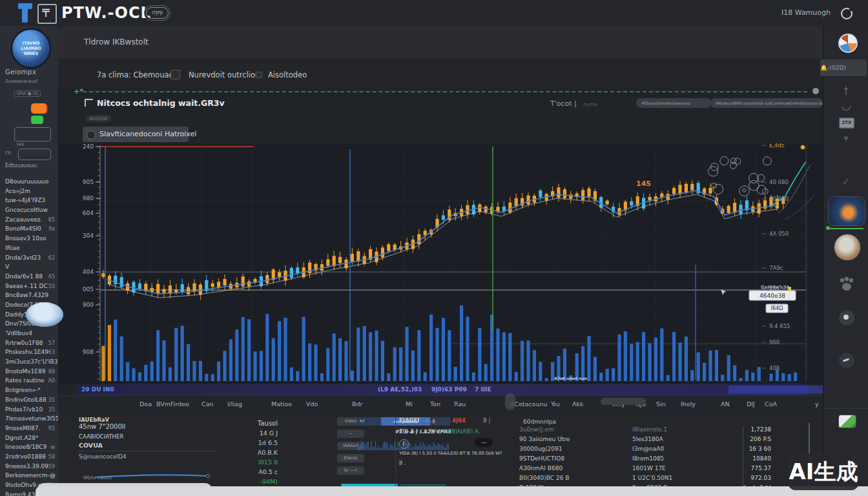 This screenshot has height=496, width=868. I want to click on palette-icon, so click(848, 43).